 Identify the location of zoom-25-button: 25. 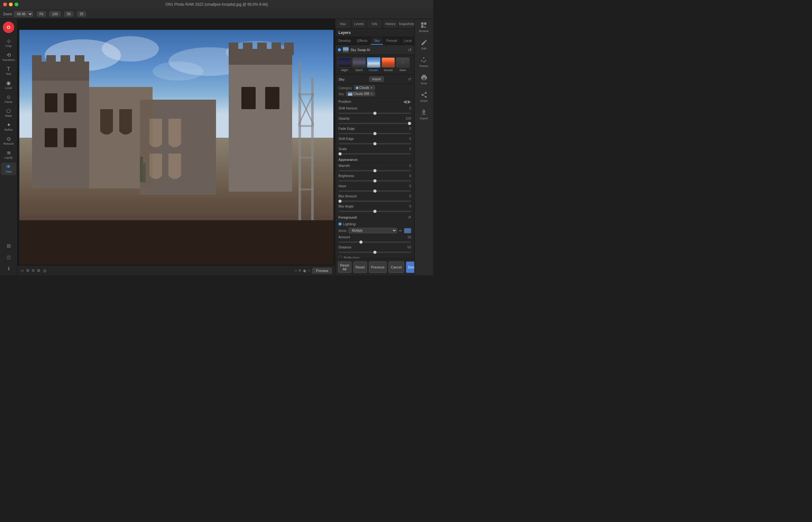
(82, 14).